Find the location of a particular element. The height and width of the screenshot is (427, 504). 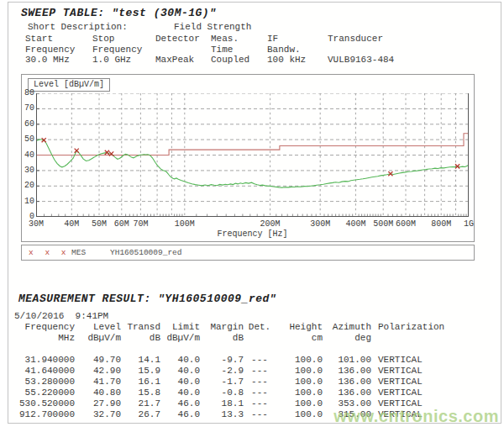

y-tick-label: 20 is located at coordinates (29, 186).